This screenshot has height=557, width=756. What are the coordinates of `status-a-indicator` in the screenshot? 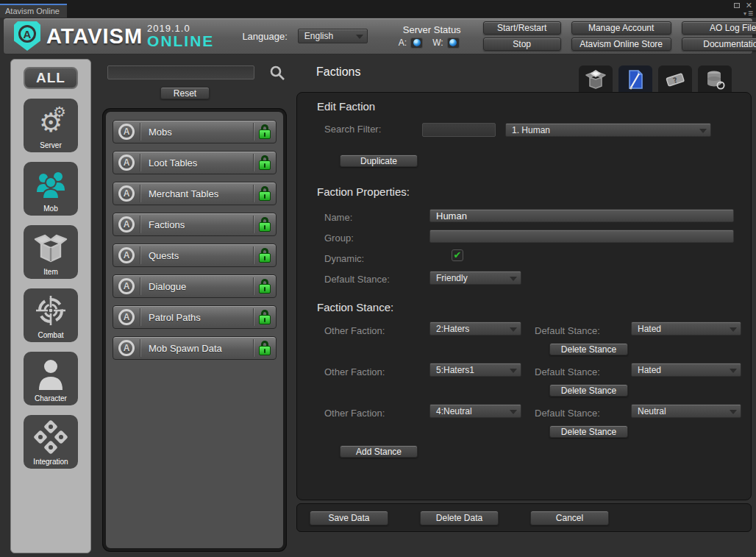 It's located at (416, 43).